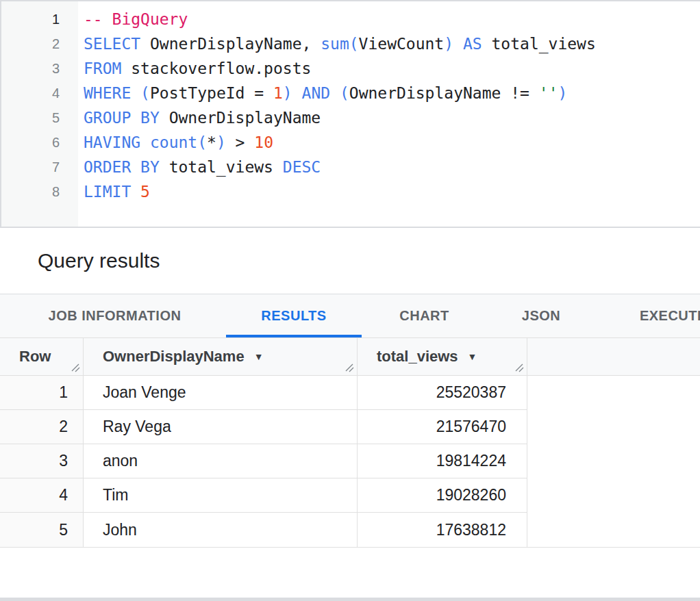 This screenshot has width=700, height=601. Describe the element at coordinates (25, 357) in the screenshot. I see `column-header-row-label: Row` at that location.